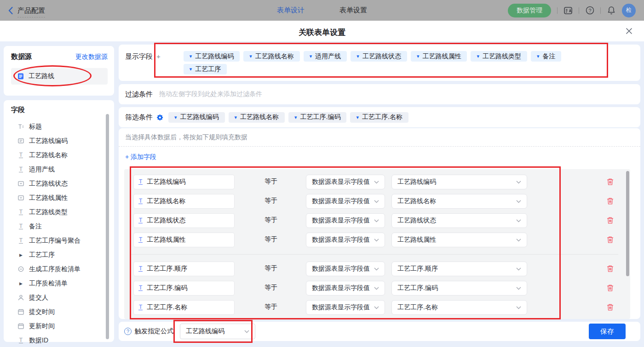 Image resolution: width=644 pixels, height=347 pixels. What do you see at coordinates (257, 118) in the screenshot?
I see `screen-tag: ▾工艺路线名称` at bounding box center [257, 118].